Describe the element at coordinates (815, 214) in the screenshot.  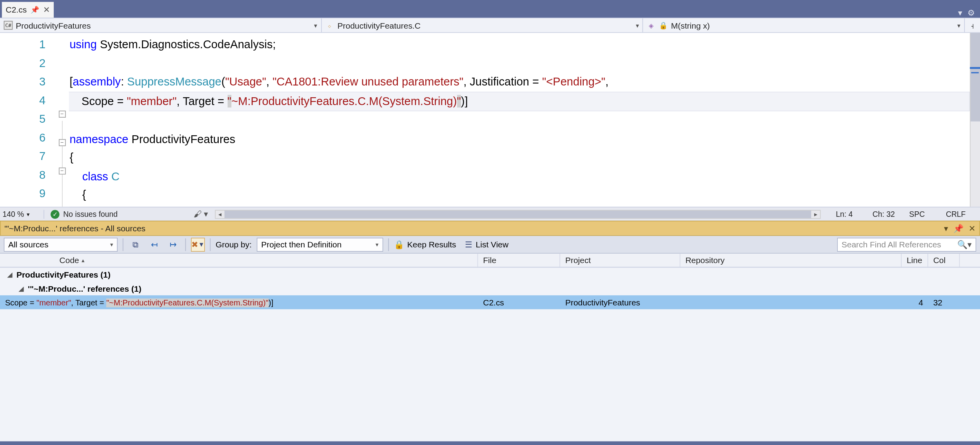
I see `scroll-right-icon: ▸` at that location.